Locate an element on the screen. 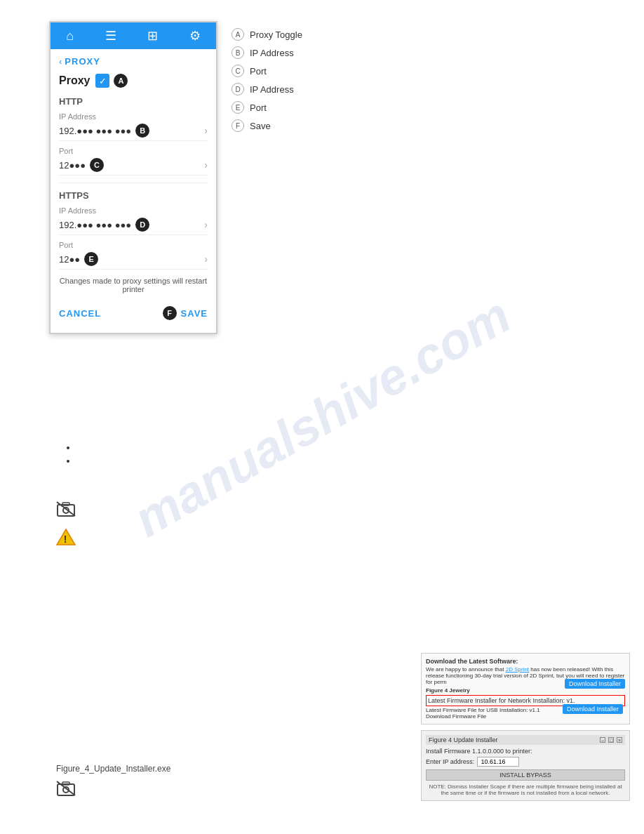 The width and height of the screenshot is (644, 834). http-ip-value: 192.●●● ●●● ●●● is located at coordinates (95, 131).